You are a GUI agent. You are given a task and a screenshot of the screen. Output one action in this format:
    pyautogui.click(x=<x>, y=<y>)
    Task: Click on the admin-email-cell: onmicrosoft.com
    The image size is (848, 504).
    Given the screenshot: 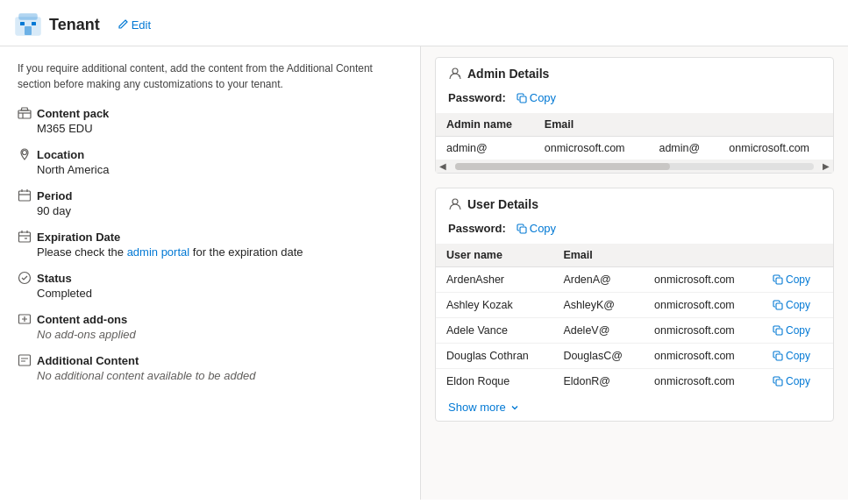 What is the action you would take?
    pyautogui.click(x=591, y=149)
    